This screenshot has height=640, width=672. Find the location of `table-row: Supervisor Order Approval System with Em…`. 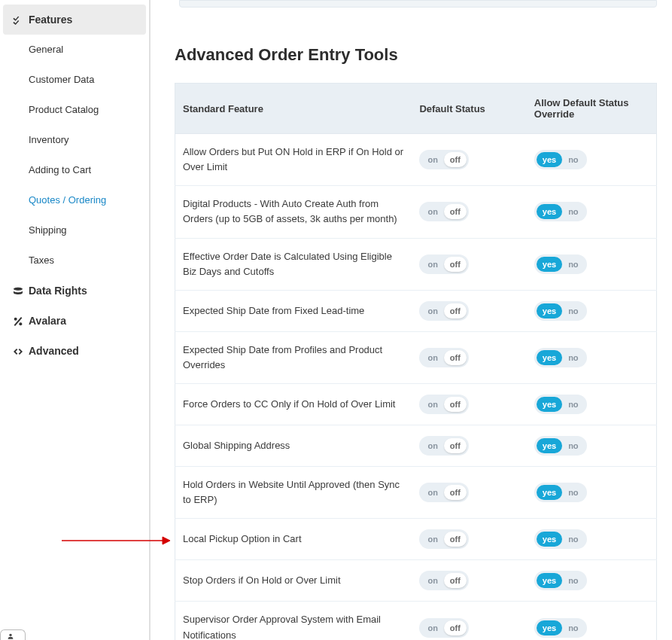

table-row: Supervisor Order Approval System with Em… is located at coordinates (416, 620).